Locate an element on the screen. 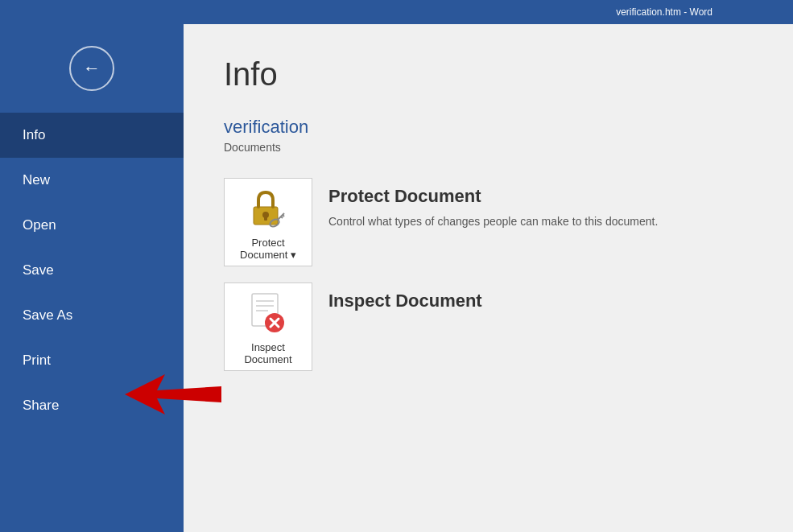 This screenshot has width=793, height=532. back-arrow-icon: ← is located at coordinates (92, 68).